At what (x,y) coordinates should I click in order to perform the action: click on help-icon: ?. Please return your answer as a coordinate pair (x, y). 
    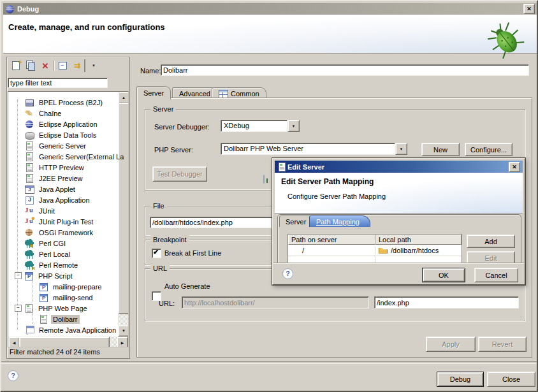
    Looking at the image, I should click on (13, 376).